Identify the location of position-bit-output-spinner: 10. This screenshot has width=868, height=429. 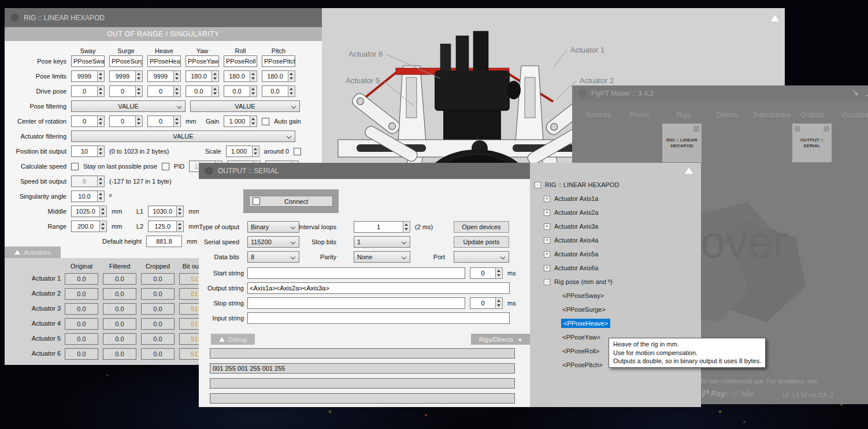
(88, 151).